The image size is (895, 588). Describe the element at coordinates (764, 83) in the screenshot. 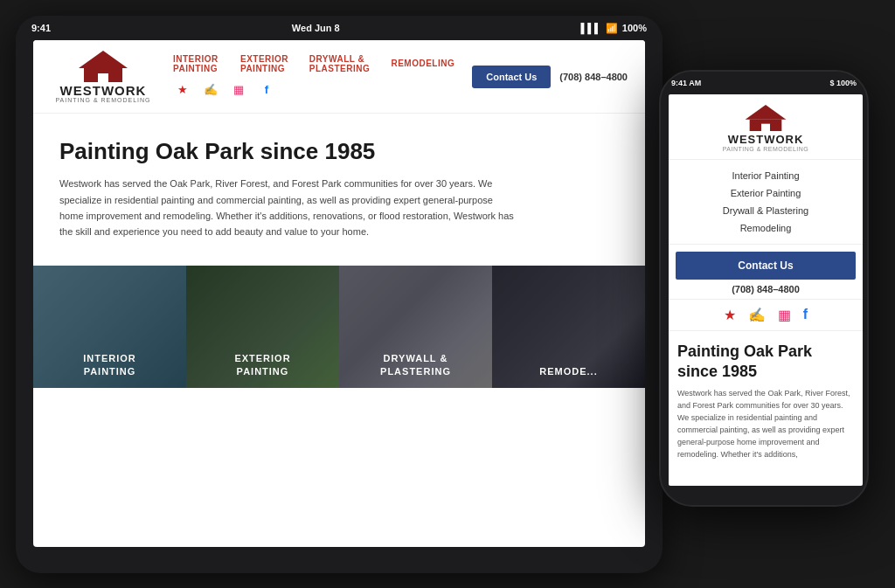

I see `phone-status-bar: 9:41 AM $ 100%` at that location.